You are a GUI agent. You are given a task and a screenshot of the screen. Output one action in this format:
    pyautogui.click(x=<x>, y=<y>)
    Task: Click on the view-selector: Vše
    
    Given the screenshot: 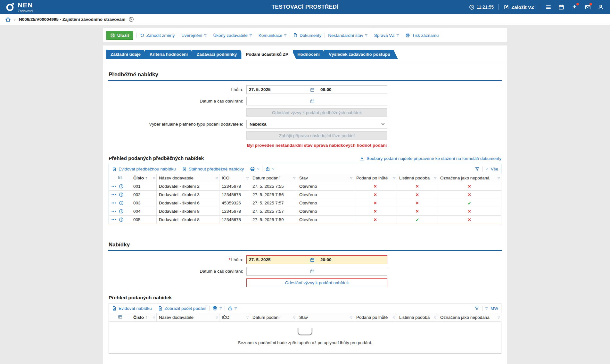 What is the action you would take?
    pyautogui.click(x=495, y=169)
    